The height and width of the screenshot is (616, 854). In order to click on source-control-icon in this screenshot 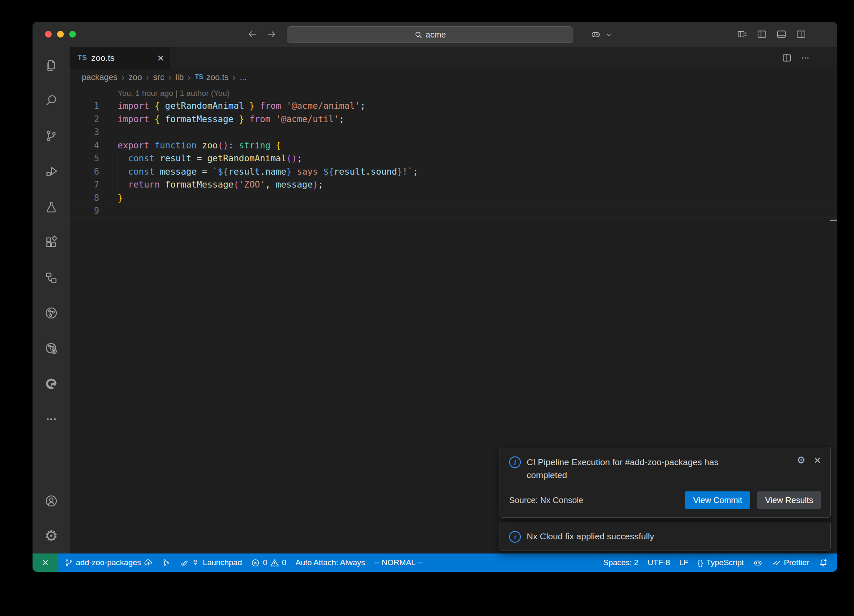, I will do `click(51, 136)`.